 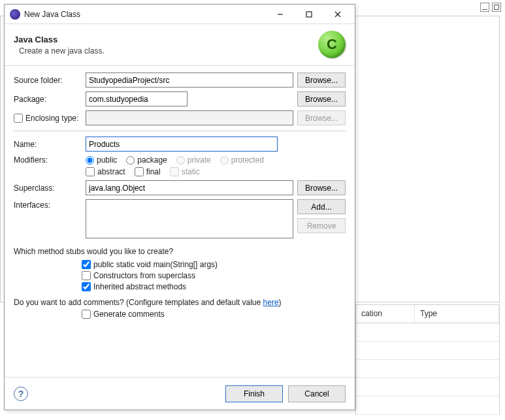 What do you see at coordinates (106, 172) in the screenshot?
I see `modifier-abstract-checkbox: abstract` at bounding box center [106, 172].